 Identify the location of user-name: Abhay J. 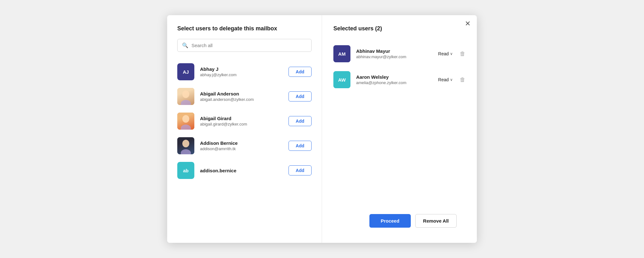
(244, 69).